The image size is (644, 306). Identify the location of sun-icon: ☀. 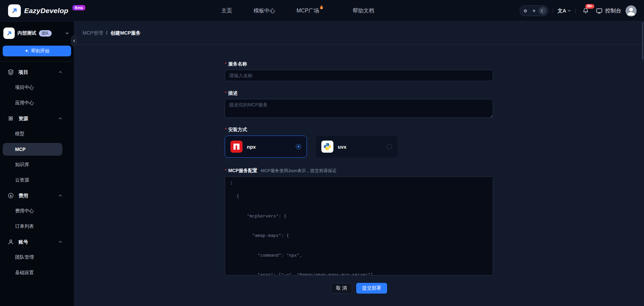
(534, 11).